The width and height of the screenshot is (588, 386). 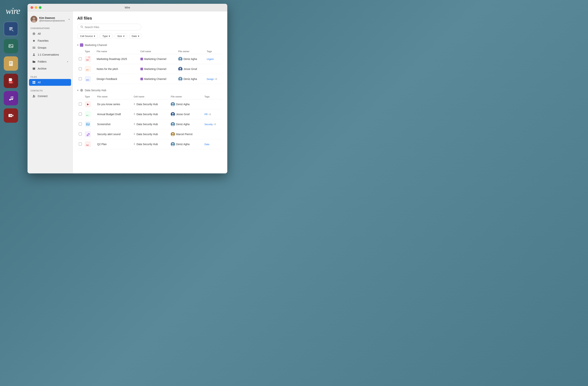 What do you see at coordinates (114, 144) in the screenshot?
I see `filename-f8: Q2 Plan` at bounding box center [114, 144].